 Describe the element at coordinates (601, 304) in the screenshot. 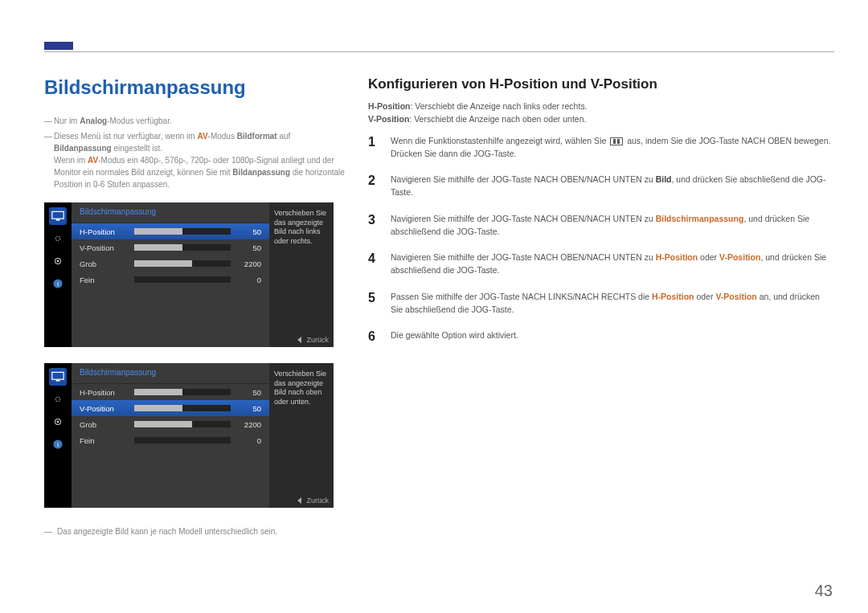

I see `step-5: 5Passen Sie mithilfe der JOG-Taste NACH …` at that location.